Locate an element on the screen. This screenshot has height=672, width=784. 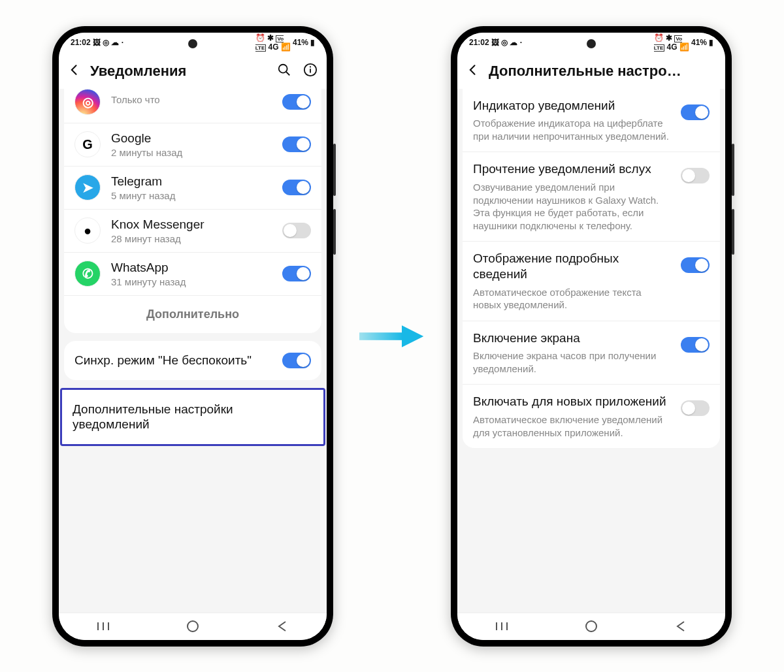
page-title: Уведомления is located at coordinates (179, 71).